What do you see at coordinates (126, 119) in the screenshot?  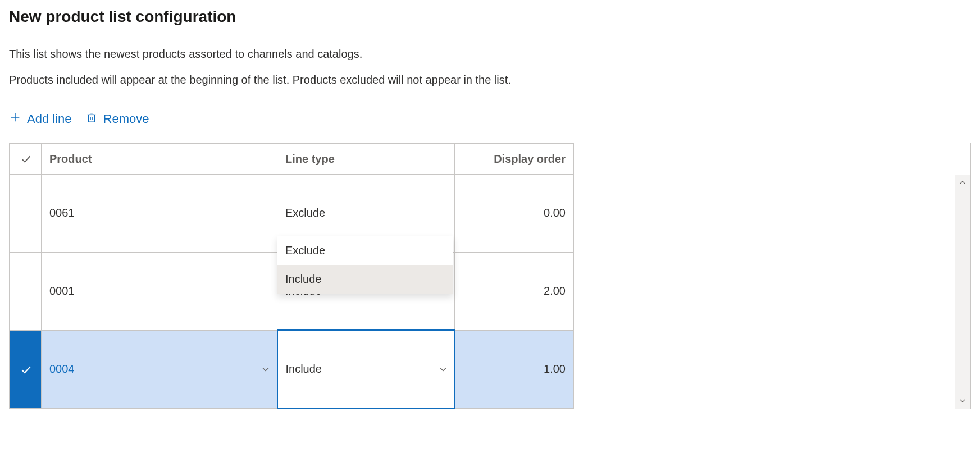 I see `remove-label: Remove` at bounding box center [126, 119].